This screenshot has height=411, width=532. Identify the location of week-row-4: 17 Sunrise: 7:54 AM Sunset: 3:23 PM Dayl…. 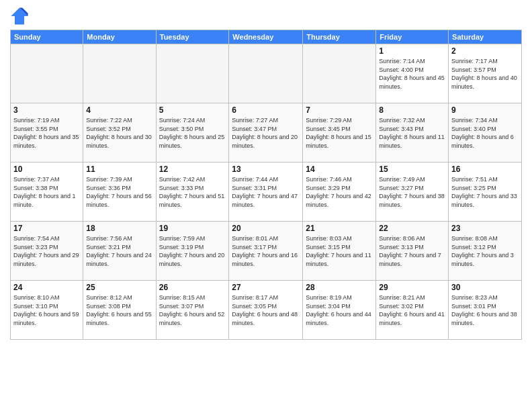
(266, 251).